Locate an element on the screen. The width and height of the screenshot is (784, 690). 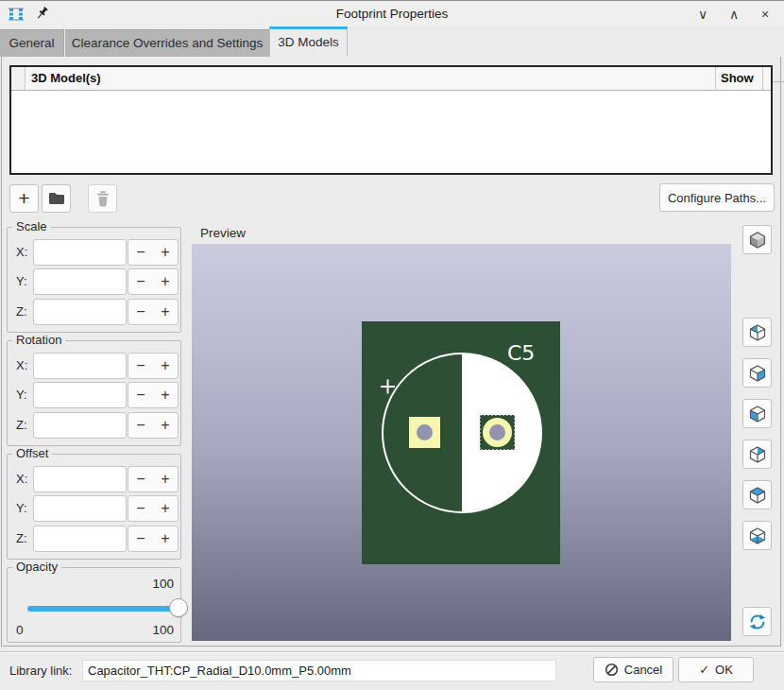
tab-bar: General Clearance Overrides and Settings… is located at coordinates (392, 42).